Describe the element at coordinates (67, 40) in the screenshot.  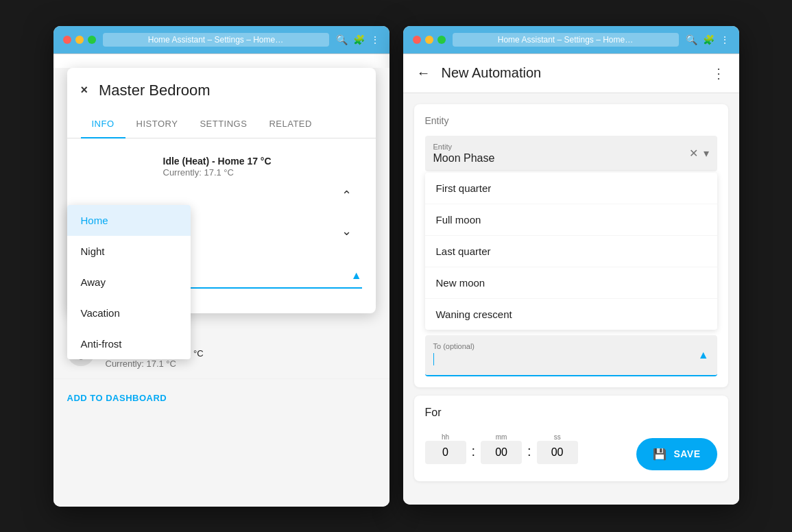
I see `traffic-light-red` at that location.